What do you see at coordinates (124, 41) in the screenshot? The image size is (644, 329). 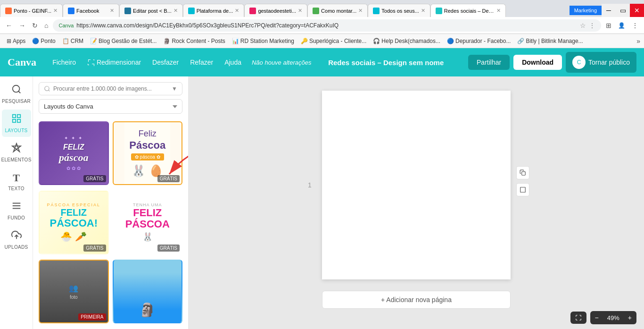 I see `bookmark-blog: 📝 Blog Gestão de Estét...` at bounding box center [124, 41].